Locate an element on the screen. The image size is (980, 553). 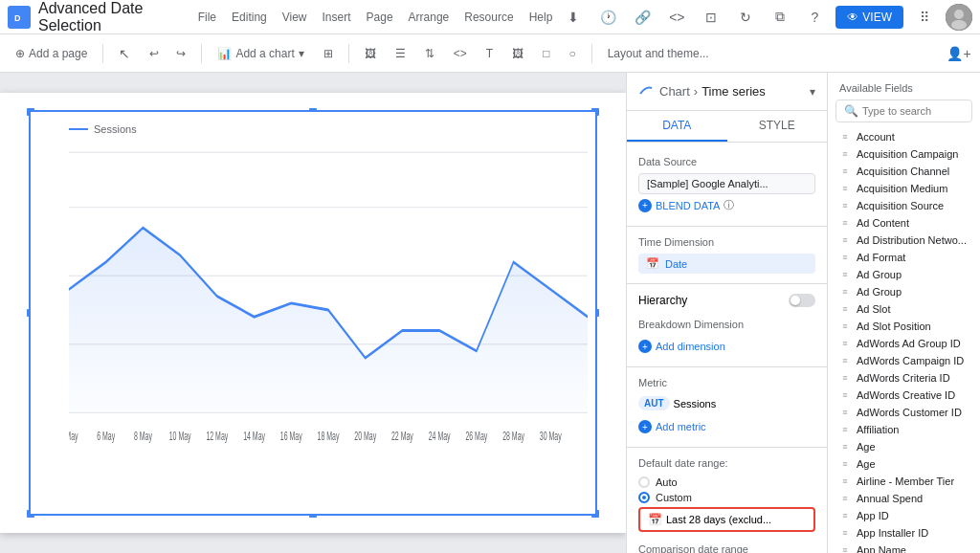
tab-data: DATA is located at coordinates (678, 126).